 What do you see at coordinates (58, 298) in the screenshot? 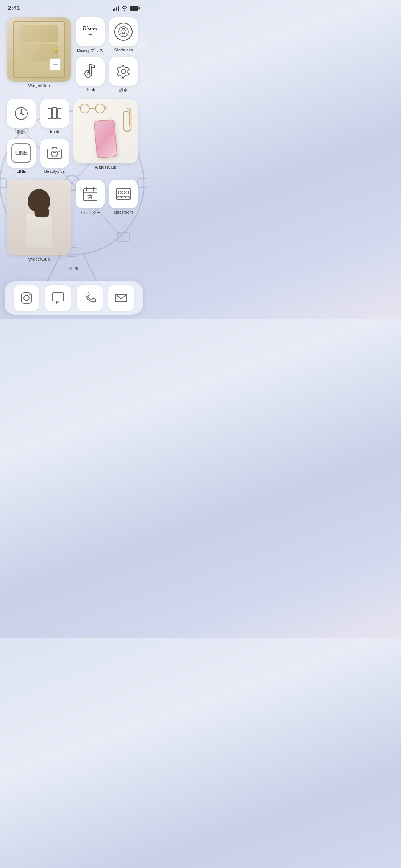
I see `messages-icon` at bounding box center [58, 298].